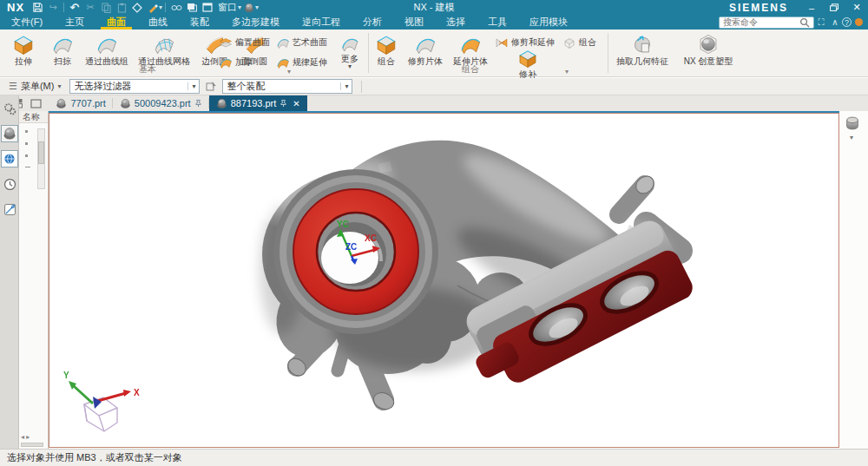  Describe the element at coordinates (834, 7) in the screenshot. I see `restore-button` at that location.